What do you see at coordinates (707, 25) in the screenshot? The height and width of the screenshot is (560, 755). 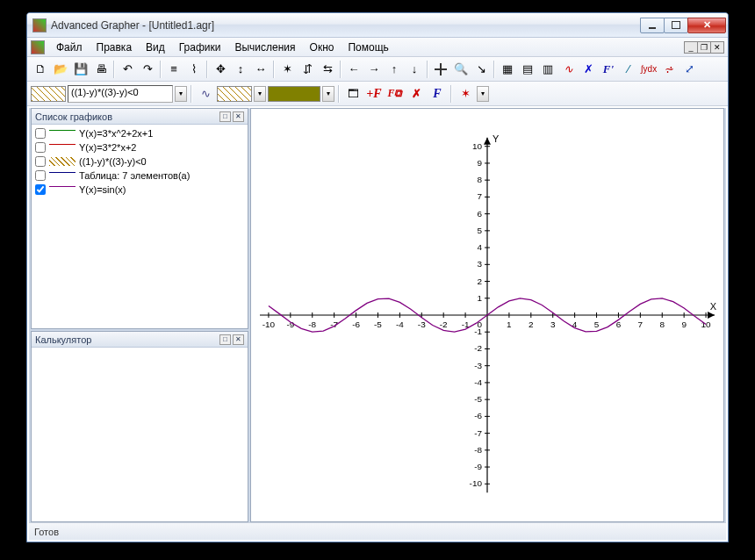 I see `window-close-button` at bounding box center [707, 25].